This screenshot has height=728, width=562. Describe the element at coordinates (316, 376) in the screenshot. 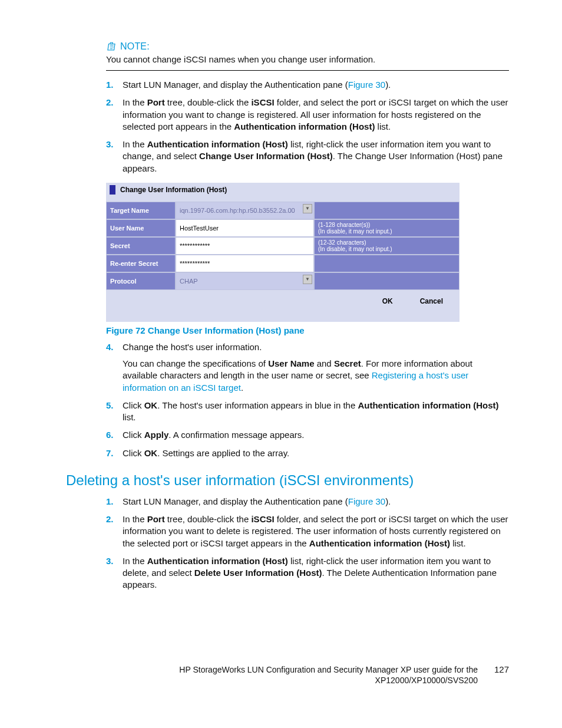

I see `step-4-detail: You can change the specifications of Use…` at that location.